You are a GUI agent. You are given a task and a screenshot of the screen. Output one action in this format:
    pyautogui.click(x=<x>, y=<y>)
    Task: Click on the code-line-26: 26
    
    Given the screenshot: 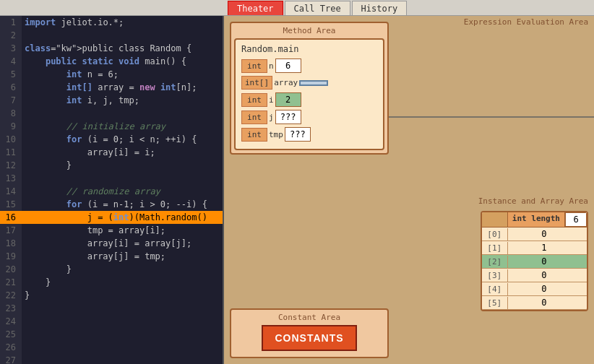 What is the action you would take?
    pyautogui.click(x=111, y=347)
    